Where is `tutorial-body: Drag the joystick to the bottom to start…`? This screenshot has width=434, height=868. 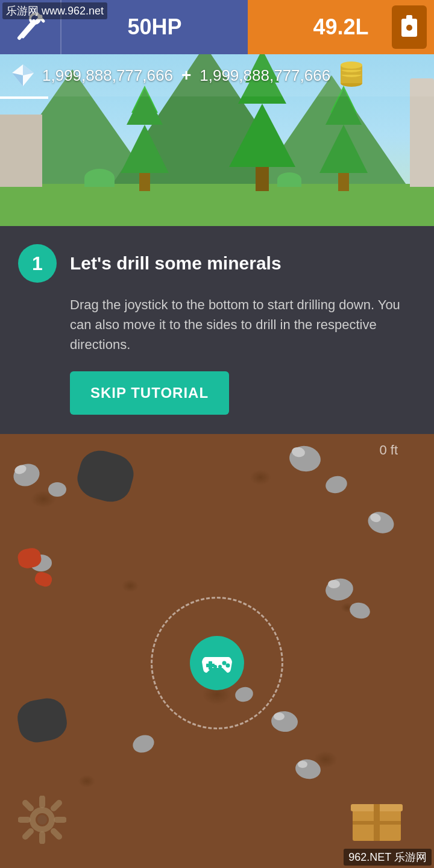
tutorial-body: Drag the joystick to the bottom to start… is located at coordinates (217, 324).